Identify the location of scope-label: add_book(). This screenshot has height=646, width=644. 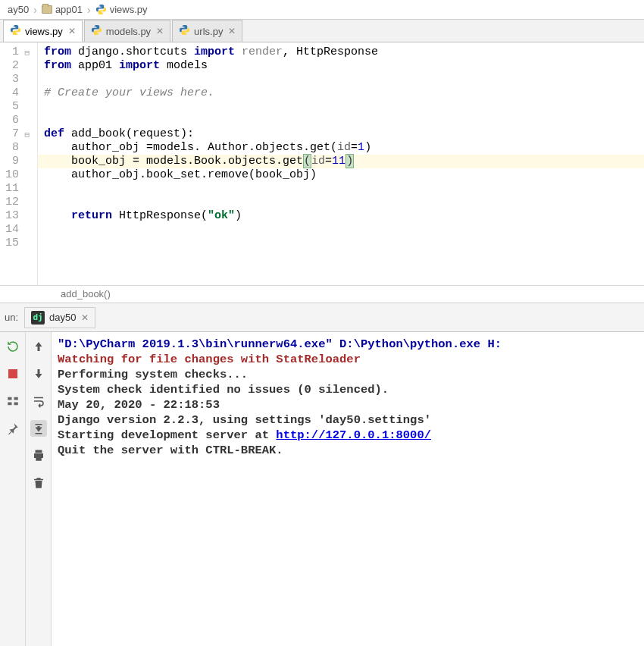
(86, 294).